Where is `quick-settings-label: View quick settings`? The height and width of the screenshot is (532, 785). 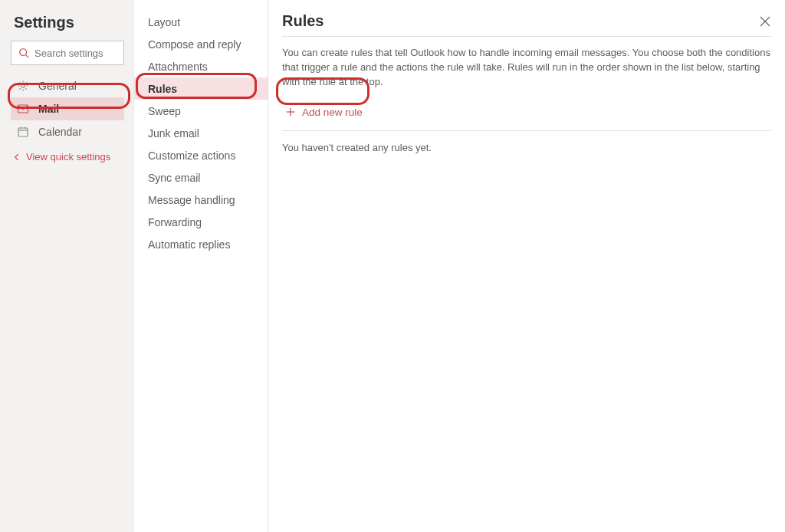
quick-settings-label: View quick settings is located at coordinates (68, 156).